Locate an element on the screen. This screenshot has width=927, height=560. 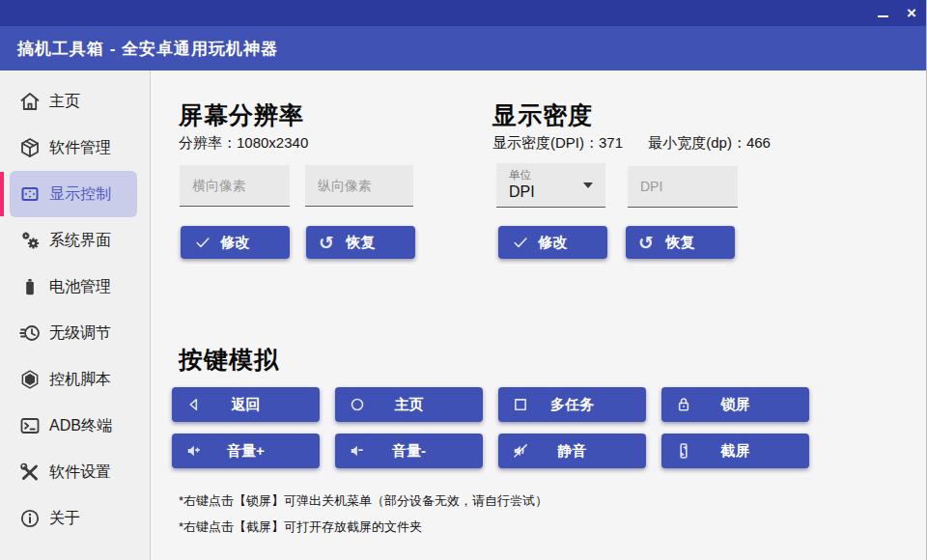
stepless-tune-icon is located at coordinates (30, 333).